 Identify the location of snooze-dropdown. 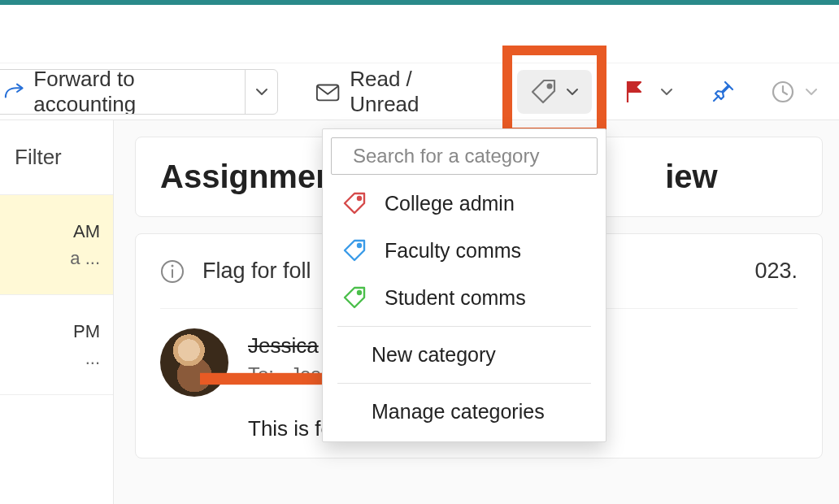
(811, 92).